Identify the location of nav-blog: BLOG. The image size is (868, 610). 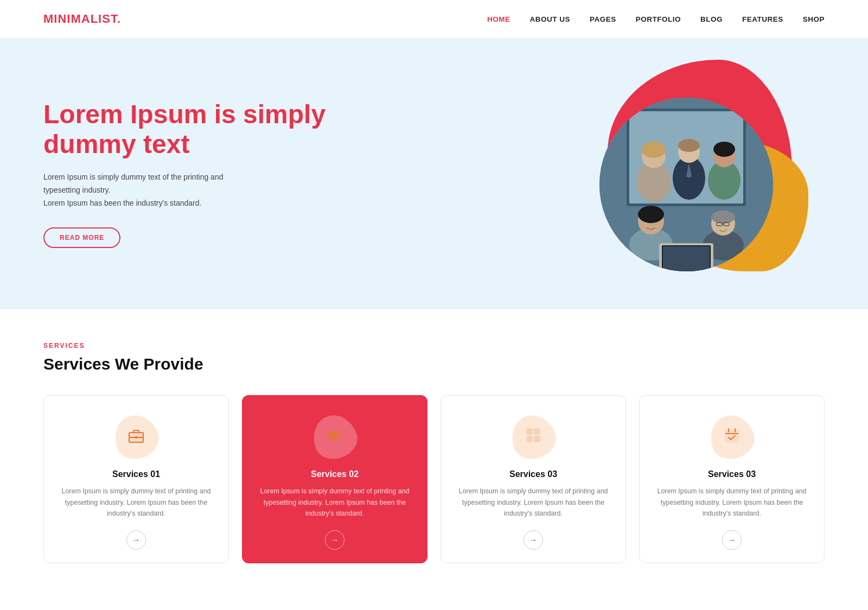
(712, 20).